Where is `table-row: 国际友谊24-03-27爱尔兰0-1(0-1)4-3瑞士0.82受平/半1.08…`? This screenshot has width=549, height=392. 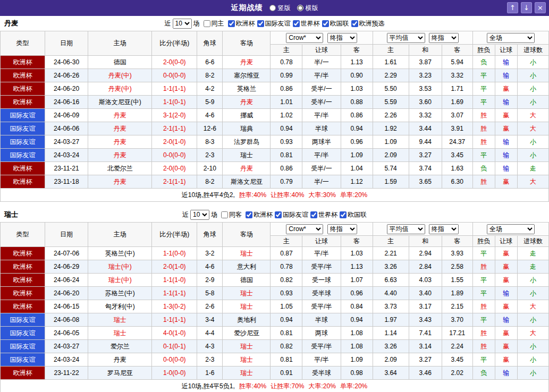 table-row: 国际友谊24-03-27爱尔兰0-1(0-1)4-3瑞士0.82受平/半1.08… is located at coordinates (275, 346).